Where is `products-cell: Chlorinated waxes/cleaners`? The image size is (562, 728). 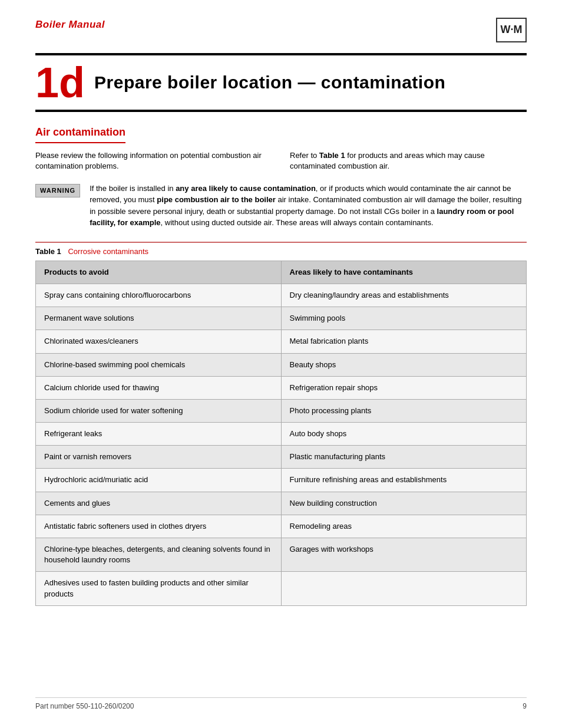
products-cell: Chlorinated waxes/cleaners is located at coordinates (159, 342).